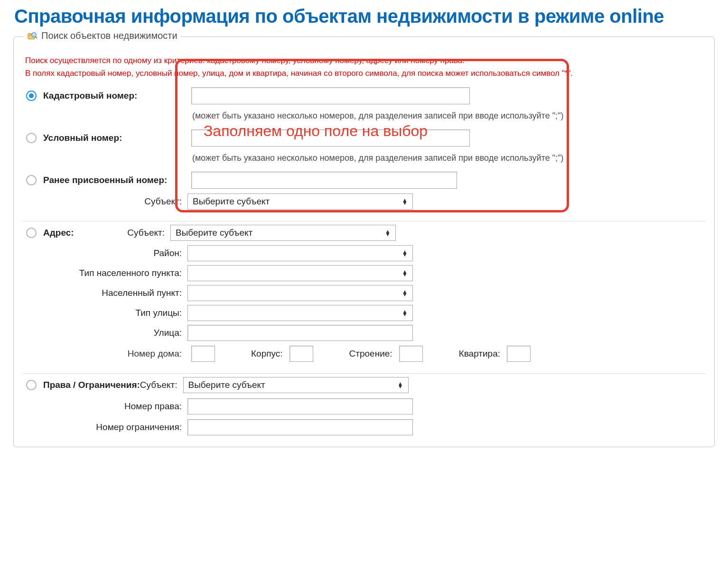 Image resolution: width=728 pixels, height=570 pixels. I want to click on street-input, so click(300, 333).